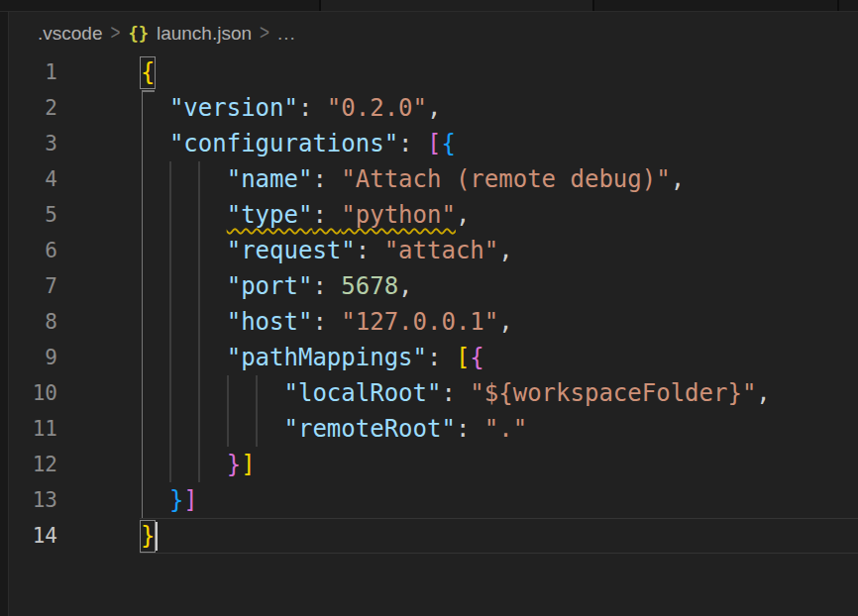 This screenshot has width=858, height=616. I want to click on breadcrumb-folder: .vscode, so click(69, 34).